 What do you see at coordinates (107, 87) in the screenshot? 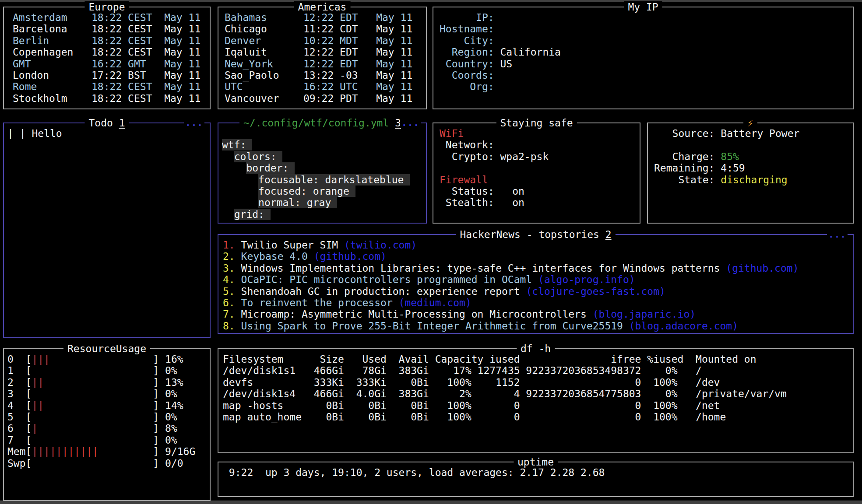
I see `text-segment: Rome 18:22 CEST May 11` at bounding box center [107, 87].